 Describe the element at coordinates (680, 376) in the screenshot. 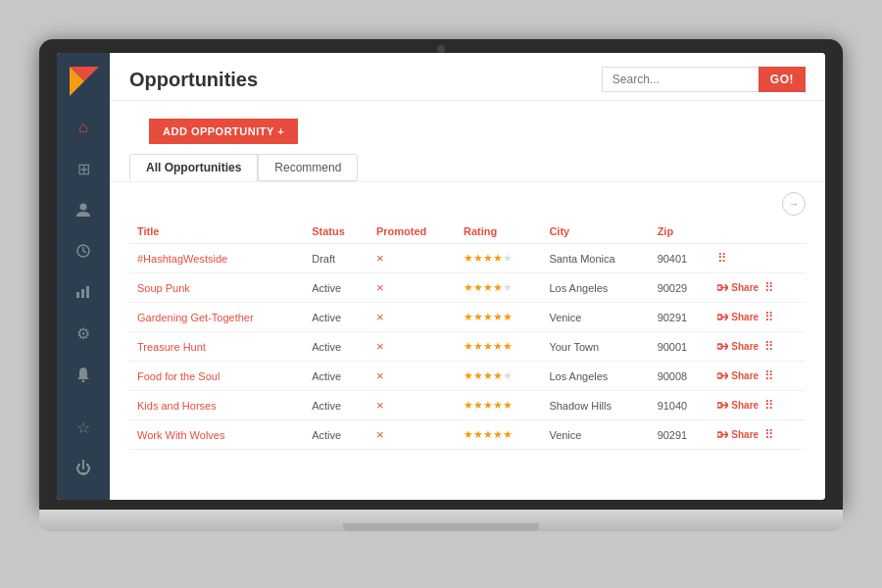

I see `opportunity-zip: 90008` at that location.